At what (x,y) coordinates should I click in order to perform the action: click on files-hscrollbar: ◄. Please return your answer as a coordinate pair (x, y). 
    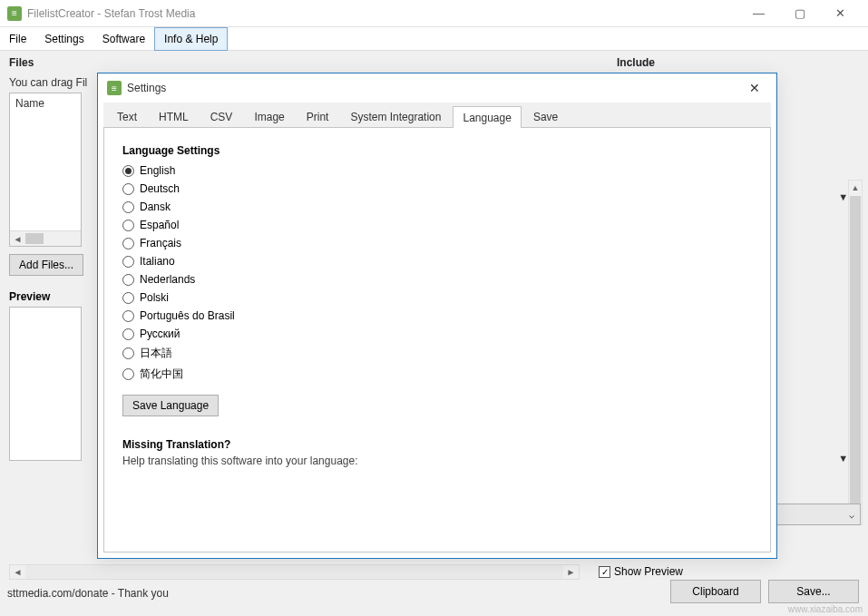
    Looking at the image, I should click on (45, 238).